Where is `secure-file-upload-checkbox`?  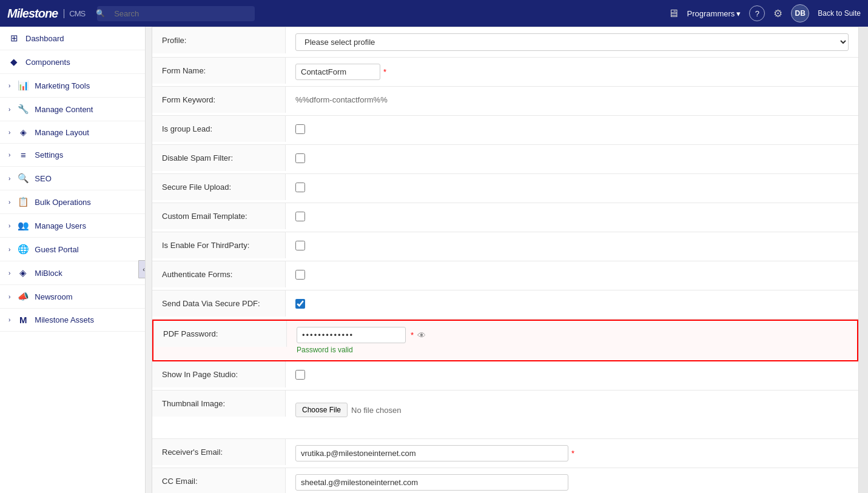
secure-file-upload-checkbox is located at coordinates (300, 187).